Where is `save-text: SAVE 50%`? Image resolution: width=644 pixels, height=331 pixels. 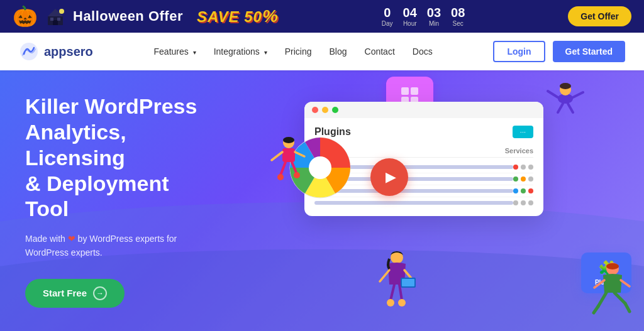
save-text: SAVE 50% is located at coordinates (238, 16).